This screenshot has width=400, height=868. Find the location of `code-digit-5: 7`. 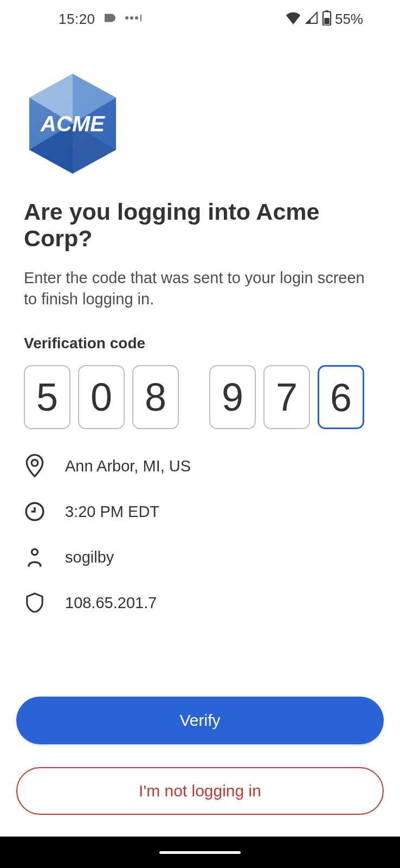

code-digit-5: 7 is located at coordinates (287, 397).